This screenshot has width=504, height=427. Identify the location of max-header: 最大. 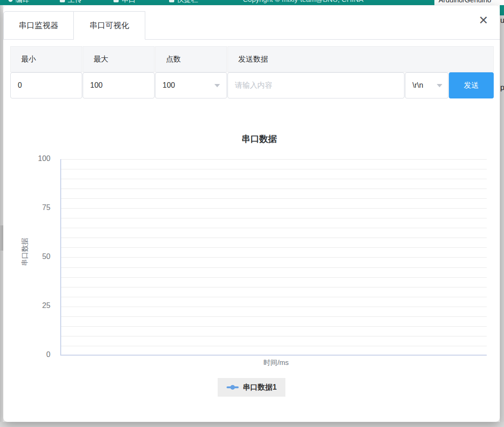
(119, 59).